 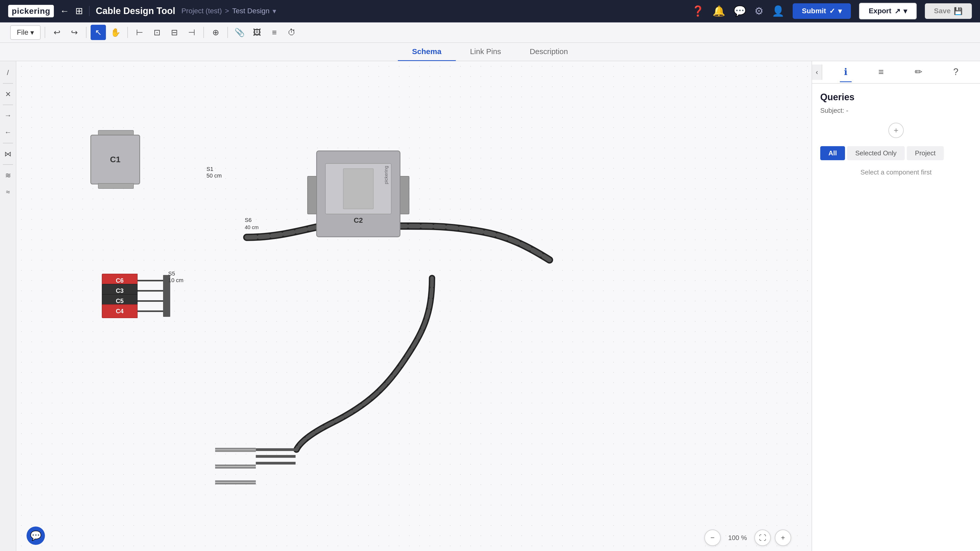 I want to click on query-tabs: All Selected Only Project, so click(x=896, y=153).